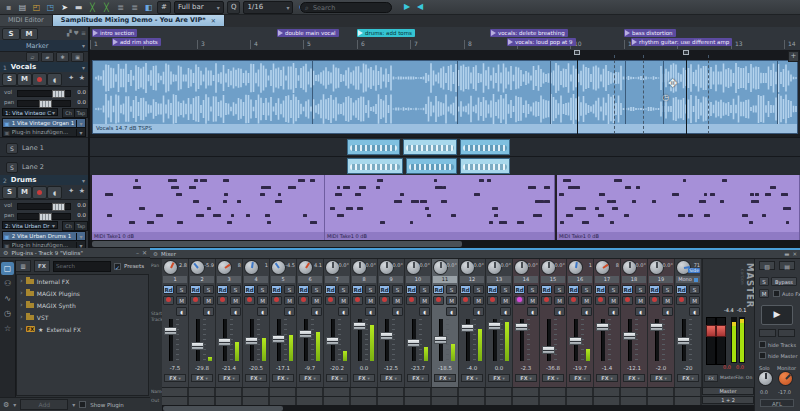  I want to click on tree-item: › MAGIX Plugins, so click(82, 293).